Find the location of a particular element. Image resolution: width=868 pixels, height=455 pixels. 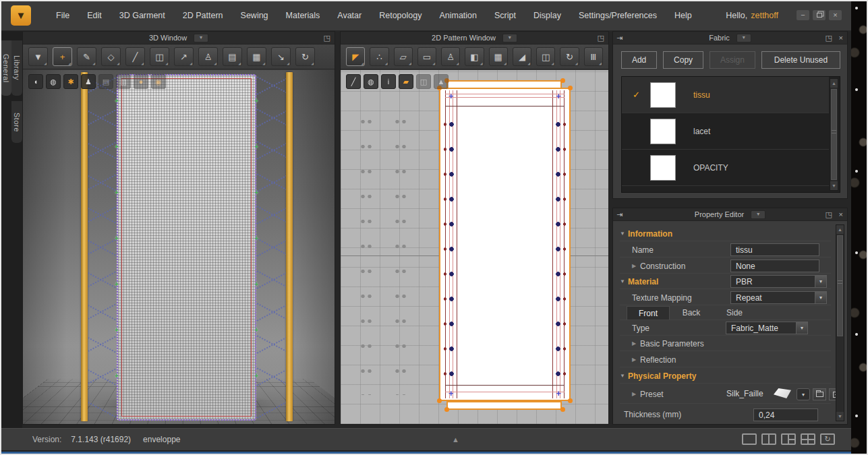

show-wire-sphere-icon: ◉ is located at coordinates (158, 82).